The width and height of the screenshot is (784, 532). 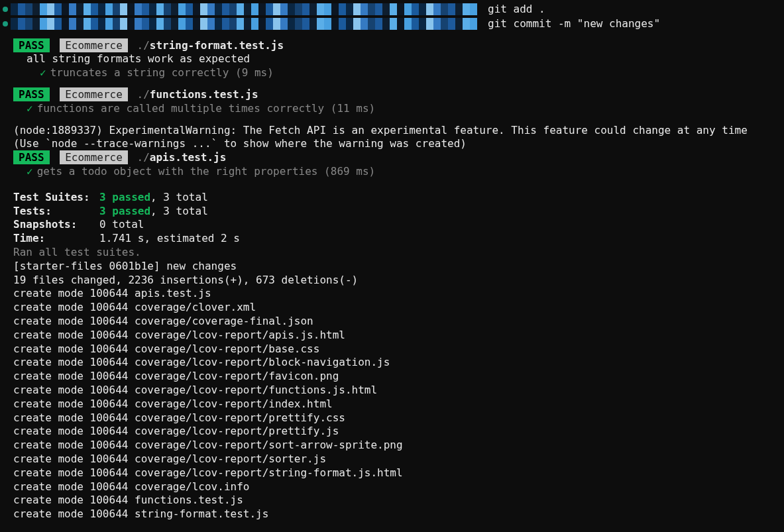 I want to click on prompt-line-1: git add ., so click(x=392, y=9).